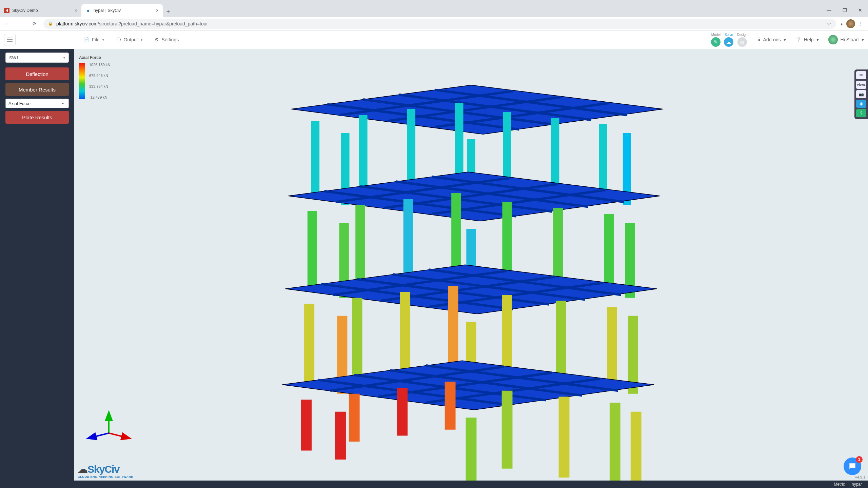  What do you see at coordinates (729, 40) in the screenshot?
I see `mode-switch-group: Model ✎ Solve ☁ Design ▥` at bounding box center [729, 40].